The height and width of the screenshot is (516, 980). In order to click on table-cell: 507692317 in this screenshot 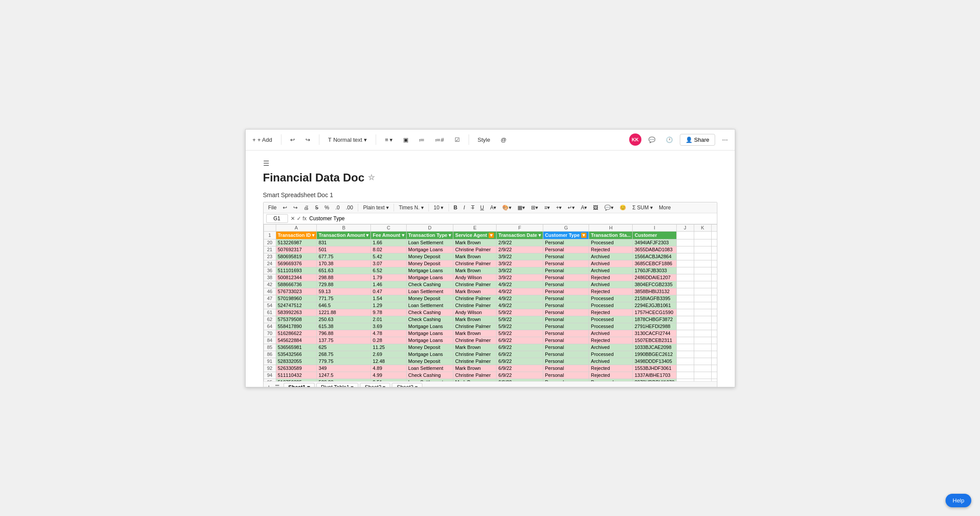, I will do `click(296, 249)`.